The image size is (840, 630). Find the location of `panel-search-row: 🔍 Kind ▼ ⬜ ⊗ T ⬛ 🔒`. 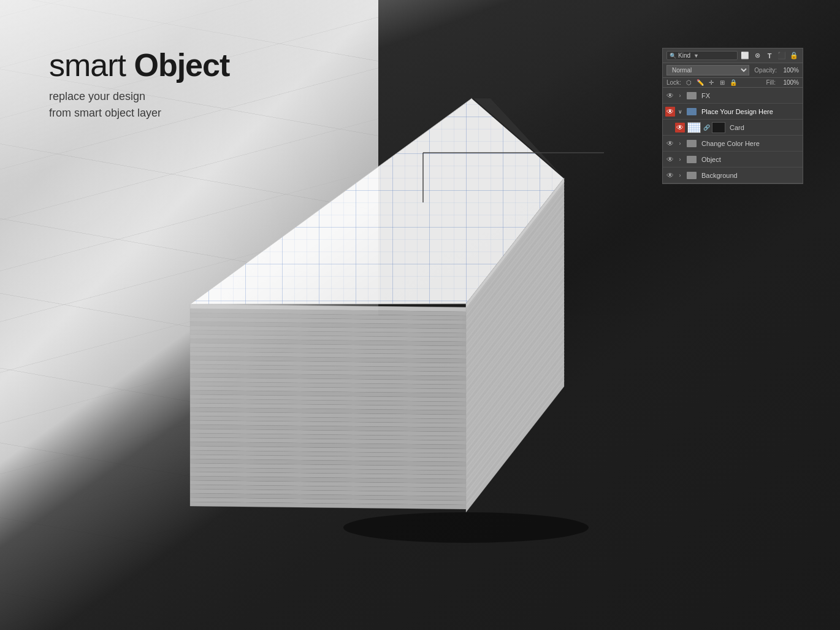

panel-search-row: 🔍 Kind ▼ ⬜ ⊗ T ⬛ 🔒 is located at coordinates (733, 56).